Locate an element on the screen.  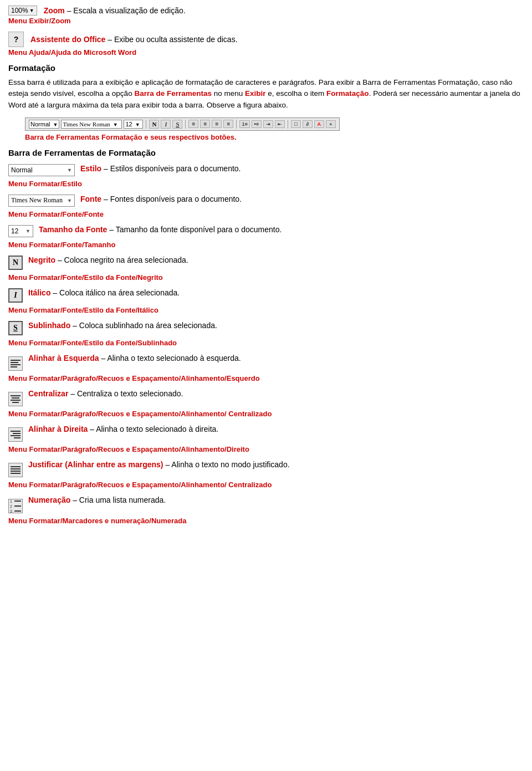
align-center-button is located at coordinates (16, 399).